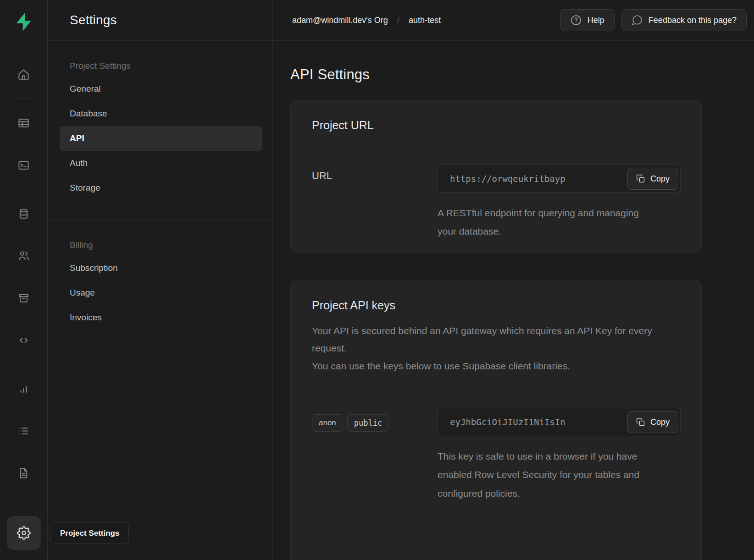 This screenshot has width=754, height=560. Describe the element at coordinates (24, 256) in the screenshot. I see `auth-users-icon` at that location.